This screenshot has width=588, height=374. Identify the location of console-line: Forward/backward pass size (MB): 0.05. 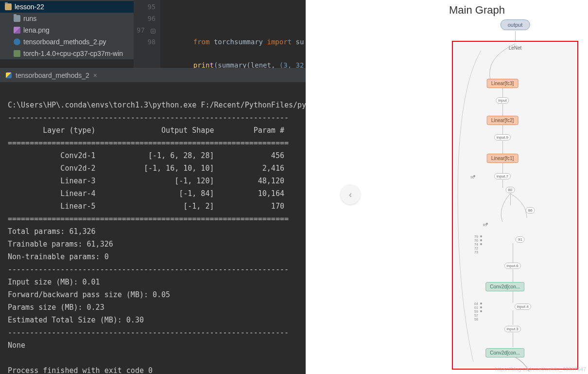
(89, 295).